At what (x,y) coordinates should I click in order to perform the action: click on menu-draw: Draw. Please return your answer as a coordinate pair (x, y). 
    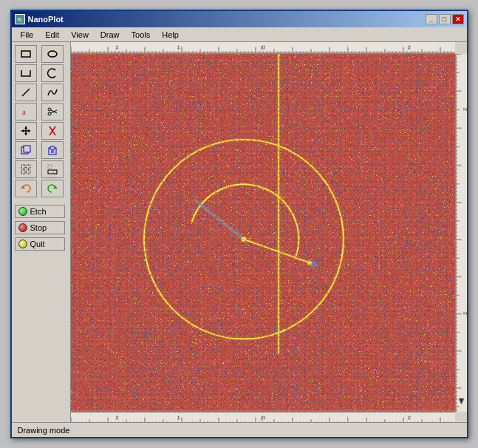
    Looking at the image, I should click on (110, 35).